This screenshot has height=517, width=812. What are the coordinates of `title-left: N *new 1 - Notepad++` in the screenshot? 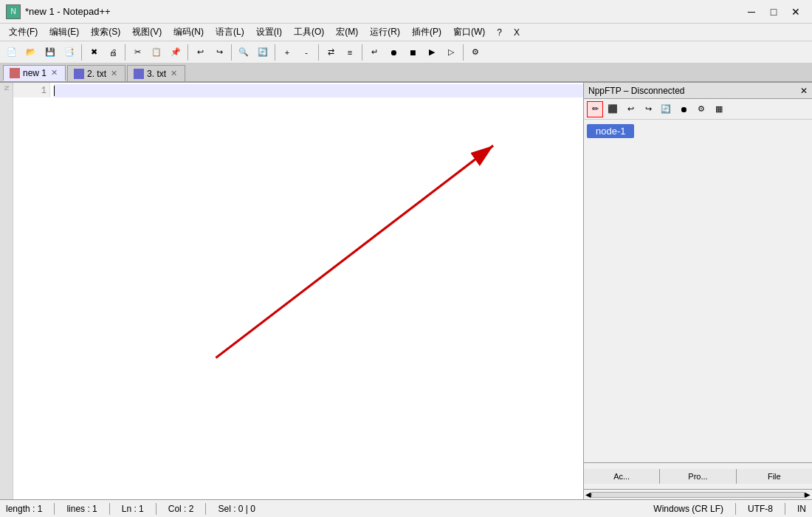 It's located at (58, 12).